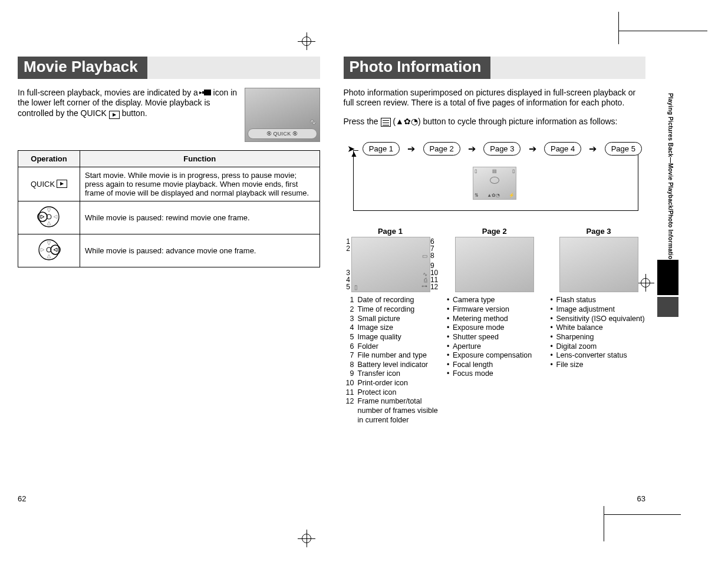 This screenshot has height=562, width=728. What do you see at coordinates (495, 347) in the screenshot?
I see `legend-item: • Aperture` at bounding box center [495, 347].